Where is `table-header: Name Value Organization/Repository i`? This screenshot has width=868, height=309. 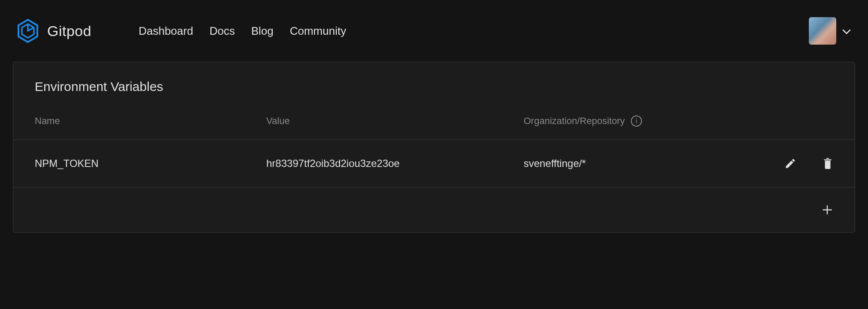 table-header: Name Value Organization/Repository i is located at coordinates (434, 128).